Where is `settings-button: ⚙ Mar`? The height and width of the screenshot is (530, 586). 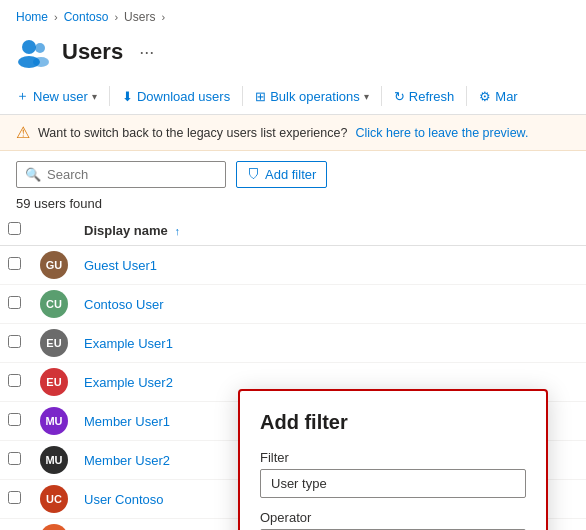
settings-button: ⚙ Mar is located at coordinates (498, 96).